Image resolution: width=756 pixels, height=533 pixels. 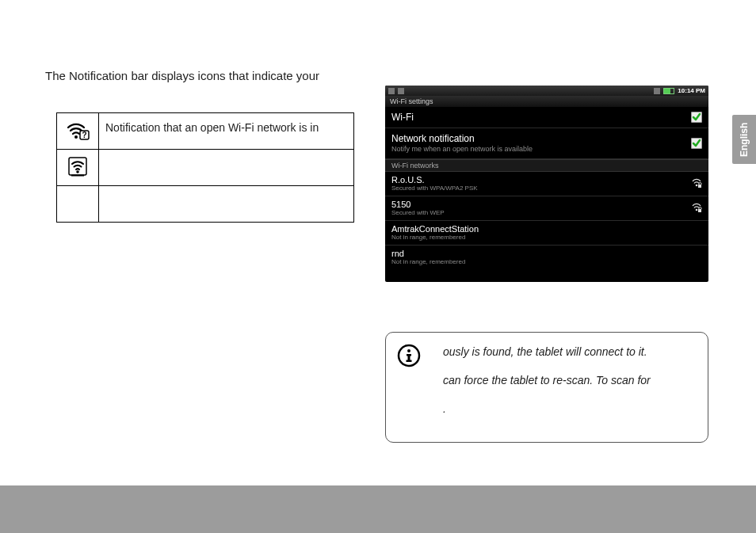 What do you see at coordinates (206, 131) in the screenshot?
I see `table-row: ? Notification that an open Wi-Fi networ…` at bounding box center [206, 131].